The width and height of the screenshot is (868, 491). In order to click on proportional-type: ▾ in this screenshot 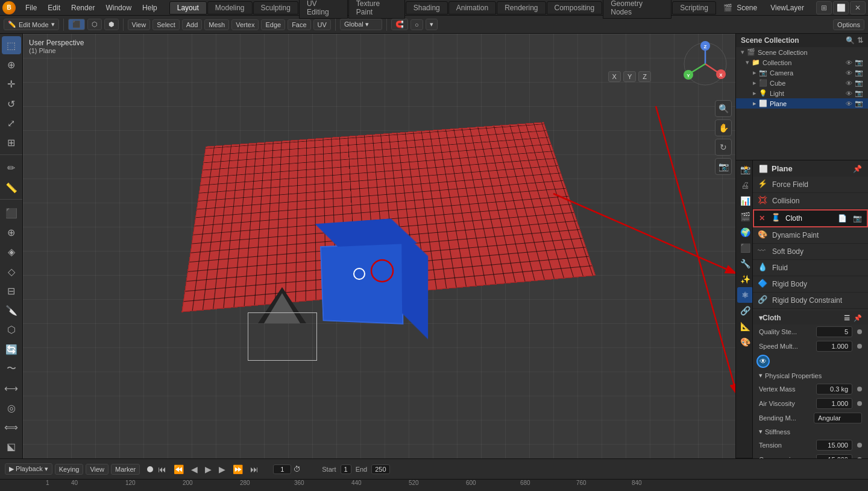, I will do `click(432, 24)`.